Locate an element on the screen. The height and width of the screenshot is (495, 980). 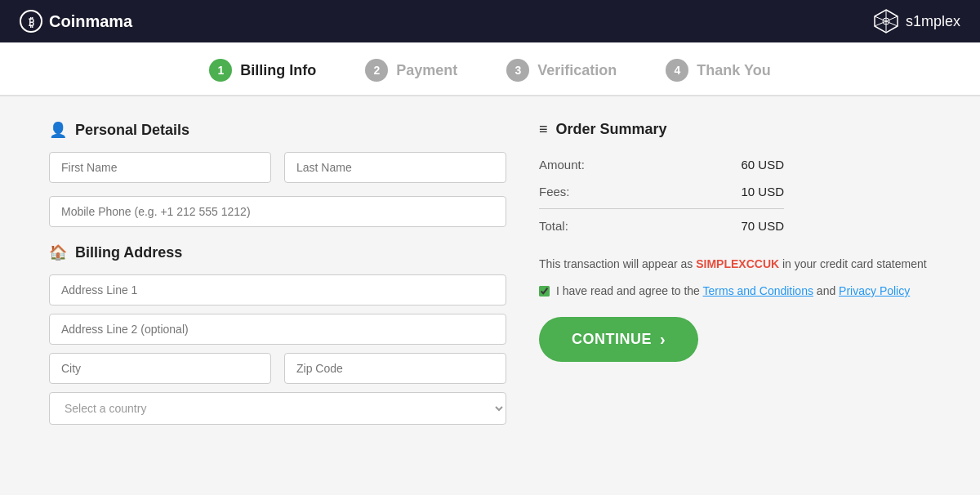
country-select: Select a countryUnited StatesUnited King… is located at coordinates (278, 408).